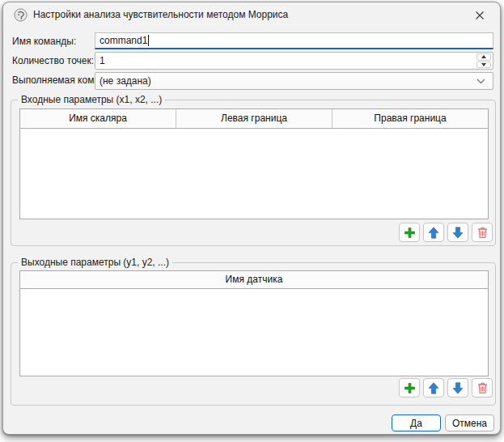  What do you see at coordinates (95, 262) in the screenshot?
I see `output-parameters-group-title: Выходные параметры (y1, y2, ...)` at bounding box center [95, 262].